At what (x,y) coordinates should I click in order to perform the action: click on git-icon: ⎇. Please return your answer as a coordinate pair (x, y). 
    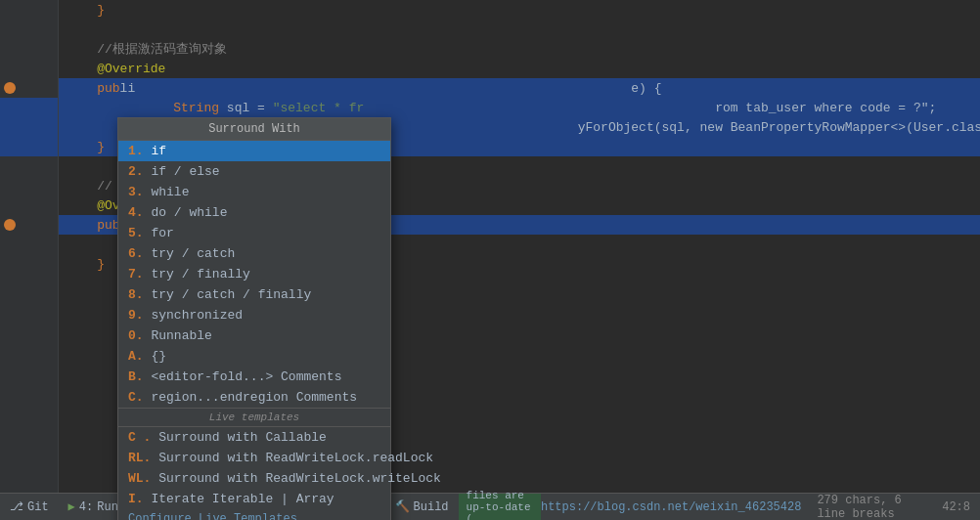
    Looking at the image, I should click on (17, 506).